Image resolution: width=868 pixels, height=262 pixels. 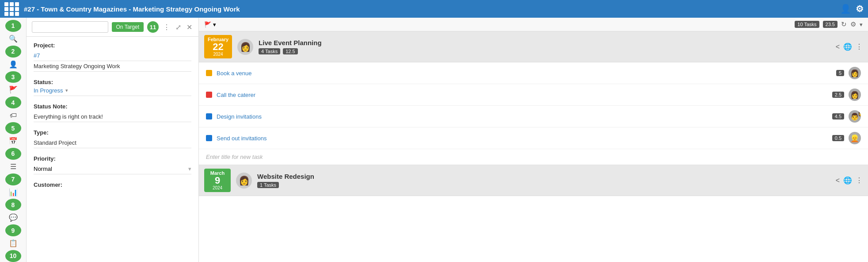 I want to click on milestone-title-feb: Live Event Planning, so click(x=544, y=42).